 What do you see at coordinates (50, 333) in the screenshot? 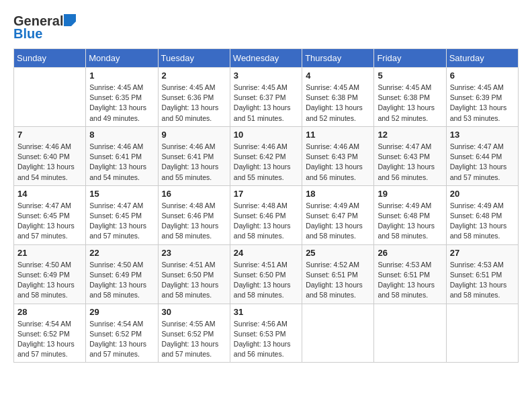
I see `calendar-cell: 28Sunrise: 4:54 AMSunset: 6:52 PMDayligh…` at bounding box center [50, 333].